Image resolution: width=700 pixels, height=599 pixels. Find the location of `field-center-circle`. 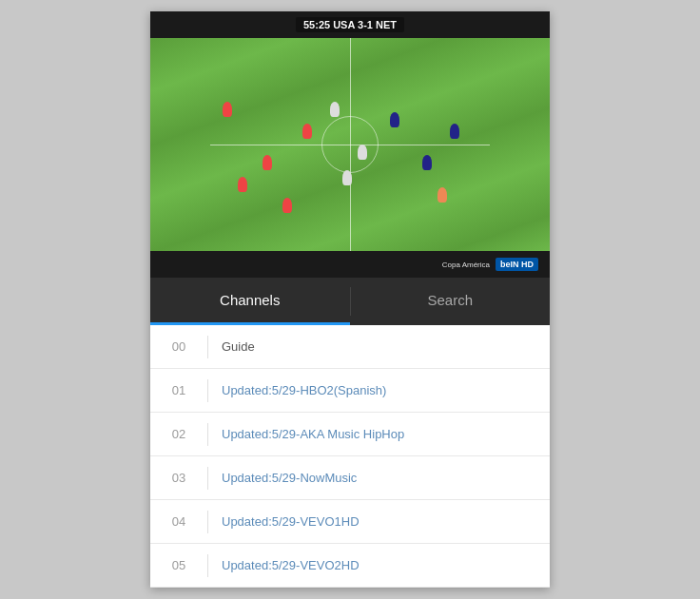

field-center-circle is located at coordinates (350, 145).